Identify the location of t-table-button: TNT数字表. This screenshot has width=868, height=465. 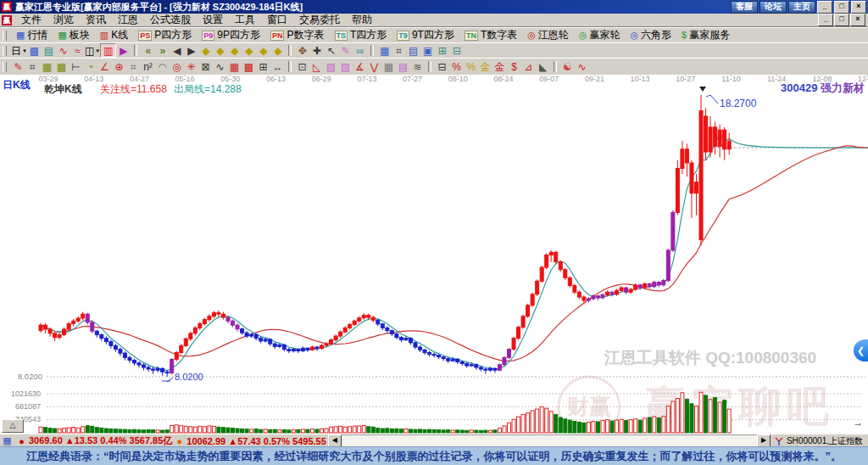
(491, 36).